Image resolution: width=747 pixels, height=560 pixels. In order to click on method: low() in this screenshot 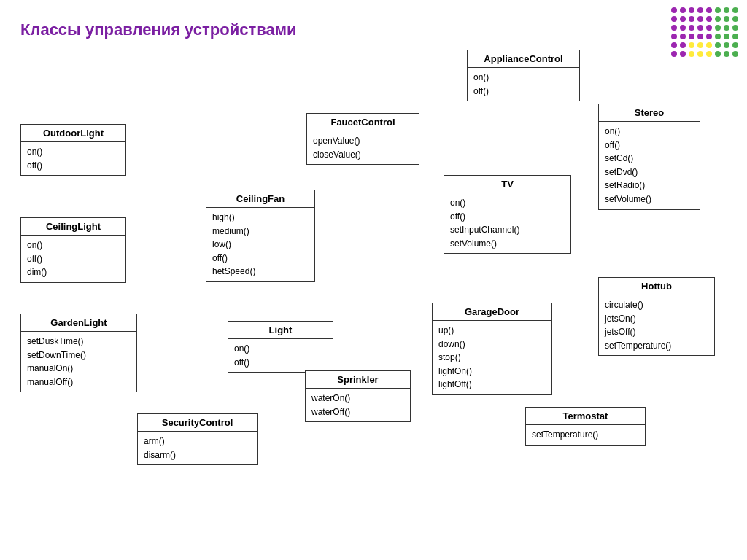, I will do `click(260, 245)`.